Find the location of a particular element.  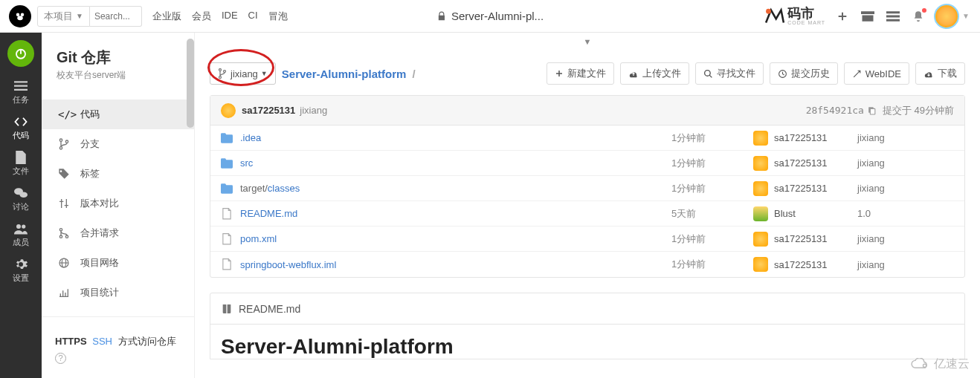

rail-tasks: 任务 is located at coordinates (21, 92).